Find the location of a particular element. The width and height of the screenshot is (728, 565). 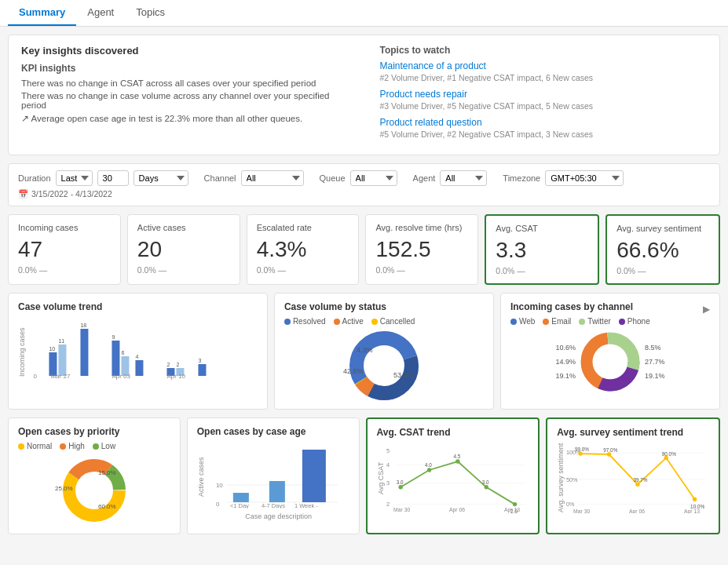

legend-phone: Phone is located at coordinates (635, 322).